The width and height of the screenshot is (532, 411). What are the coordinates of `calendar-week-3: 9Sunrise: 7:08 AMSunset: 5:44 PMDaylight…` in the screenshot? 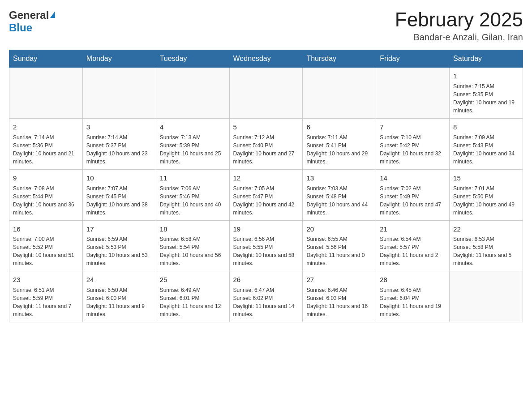 It's located at (266, 195).